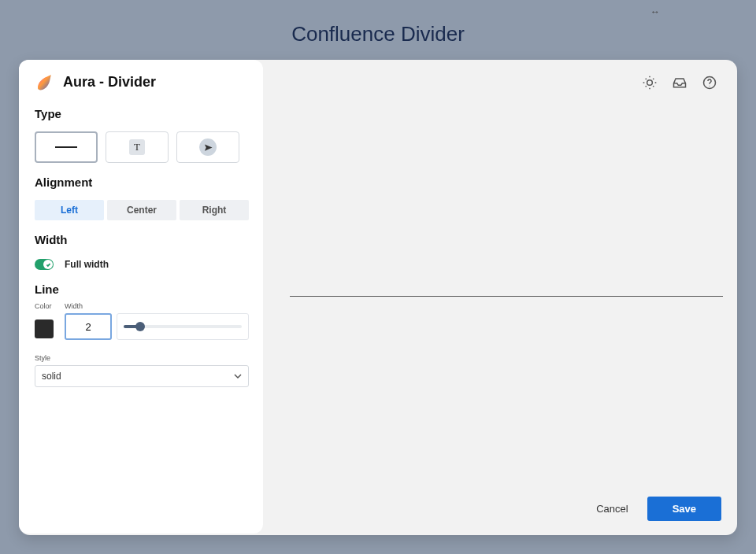 The height and width of the screenshot is (554, 756). I want to click on type-label: Type, so click(142, 113).